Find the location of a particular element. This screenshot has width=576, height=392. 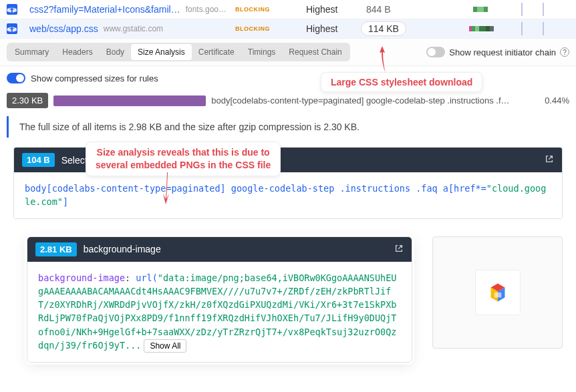

size-bar is located at coordinates (130, 101).